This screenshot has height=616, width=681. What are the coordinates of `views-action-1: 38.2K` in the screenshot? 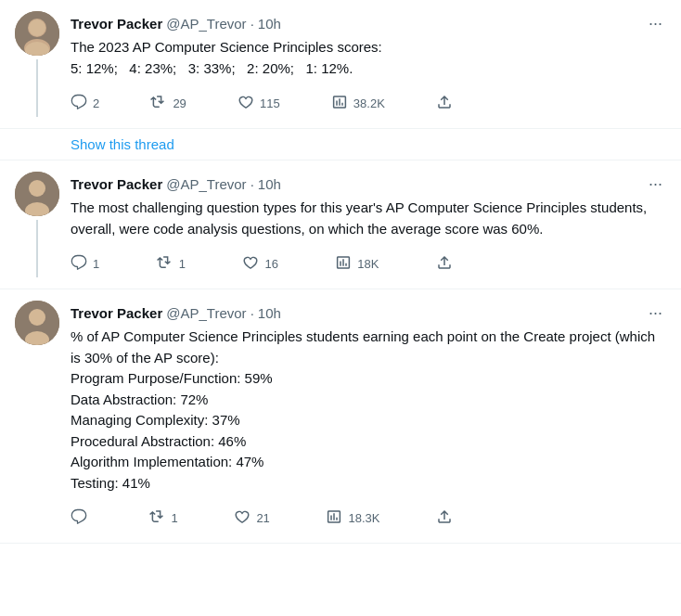 It's located at (362, 104).